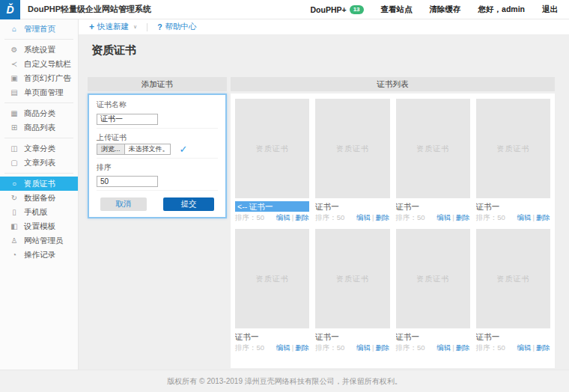 This screenshot has width=569, height=392. I want to click on certificate-file-input: 浏览... 未选择文件。, so click(133, 150).